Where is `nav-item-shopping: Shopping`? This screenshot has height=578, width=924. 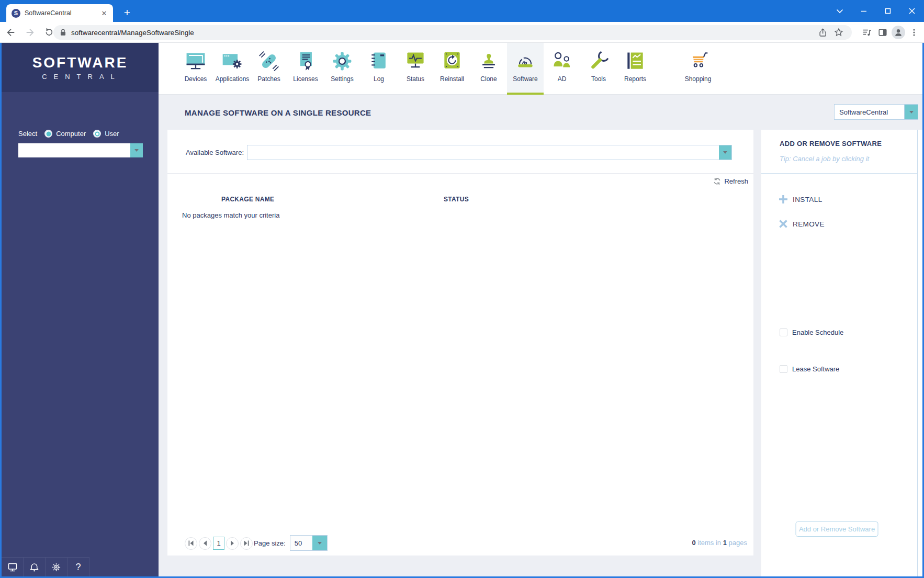 nav-item-shopping: Shopping is located at coordinates (698, 69).